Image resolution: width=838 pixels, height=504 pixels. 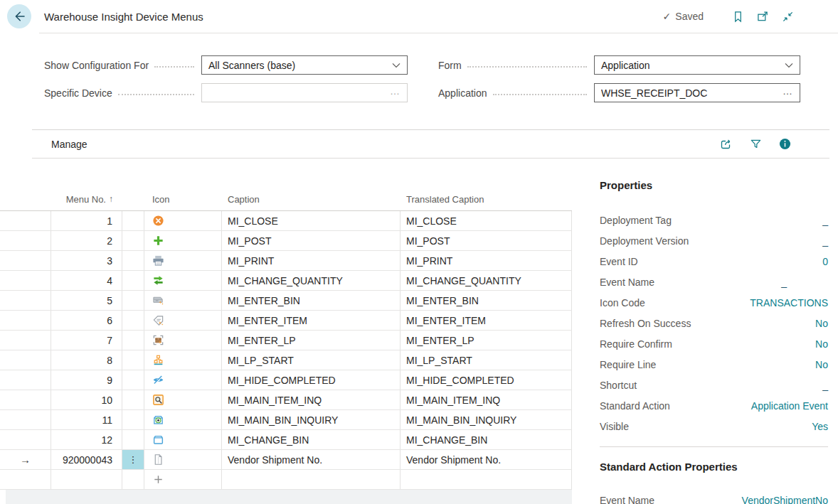 I want to click on translated-caption-cell: MI_PRINT, so click(x=487, y=260).